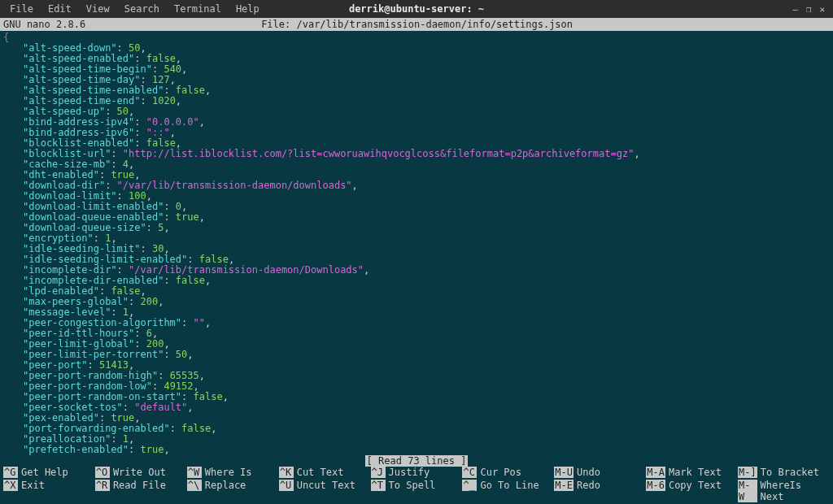 The width and height of the screenshot is (833, 504). Describe the element at coordinates (11, 472) in the screenshot. I see `shortcut-key: ^G` at that location.